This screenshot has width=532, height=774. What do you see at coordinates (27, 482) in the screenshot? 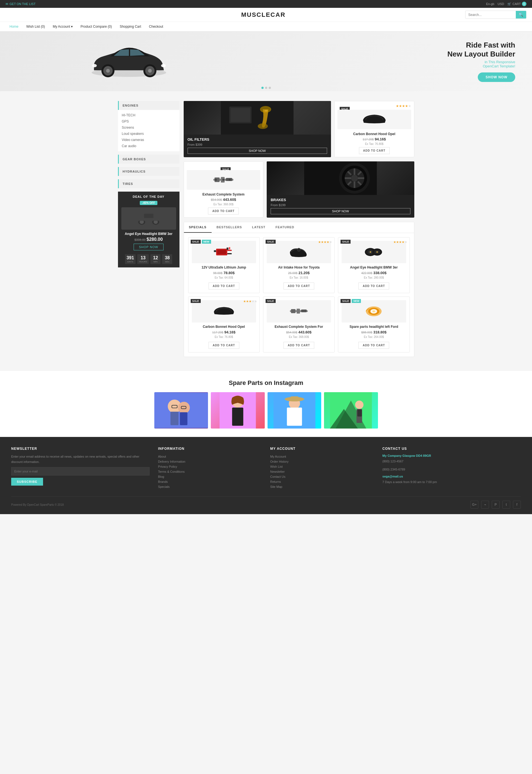
I see `subscribe-button: SUBSCRIBE` at bounding box center [27, 482].